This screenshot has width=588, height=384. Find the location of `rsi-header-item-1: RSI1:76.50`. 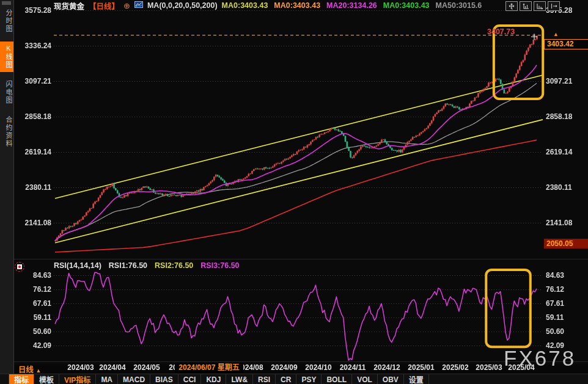

rsi-header-item-1: RSI1:76.50 is located at coordinates (128, 266).